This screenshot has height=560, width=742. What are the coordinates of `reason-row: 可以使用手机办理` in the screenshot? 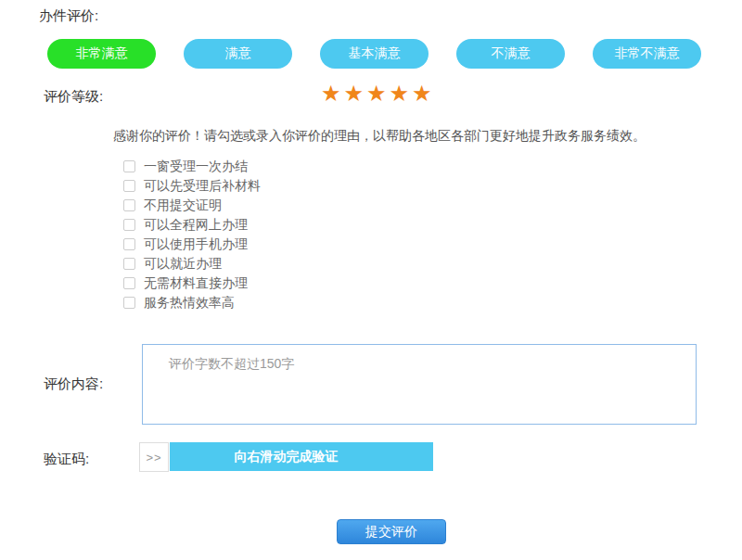 It's located at (192, 245).